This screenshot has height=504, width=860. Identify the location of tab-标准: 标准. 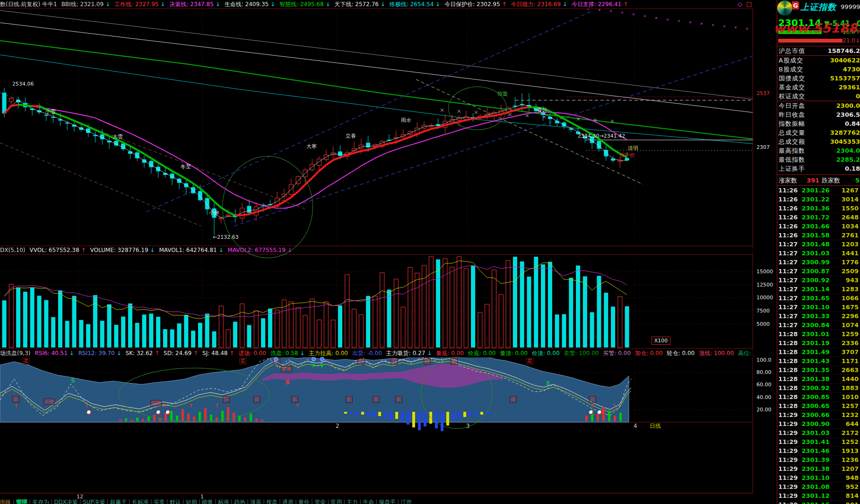
(224, 501).